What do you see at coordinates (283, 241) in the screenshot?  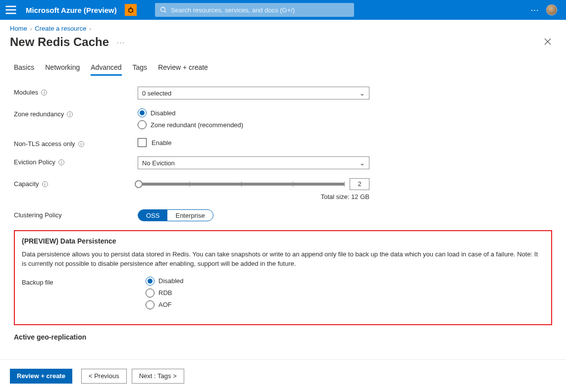 I see `data-persistence-heading: (PREVIEW) Data Persistence` at bounding box center [283, 241].